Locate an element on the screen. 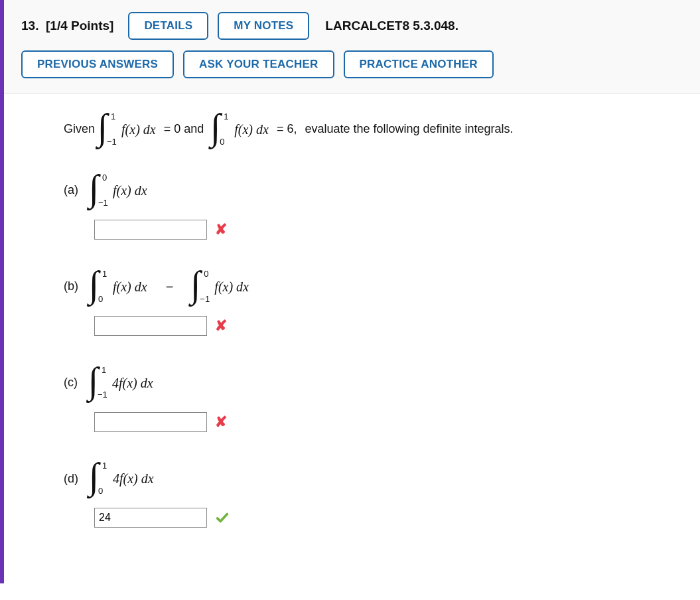  given-statement: Given ∫ 1 −1 f(x) dx = 0 and ∫ 1 0 f(x) … is located at coordinates (369, 129).